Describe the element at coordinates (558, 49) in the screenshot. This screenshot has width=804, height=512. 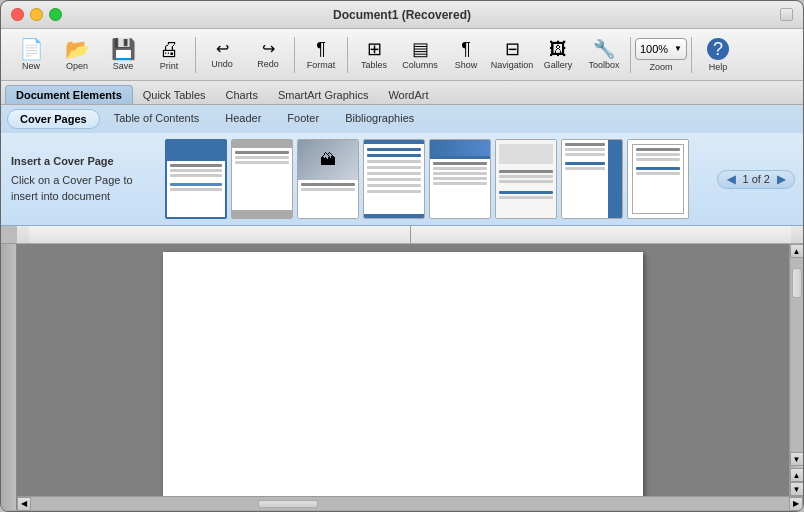
I see `gallery-icon: 🖼` at that location.